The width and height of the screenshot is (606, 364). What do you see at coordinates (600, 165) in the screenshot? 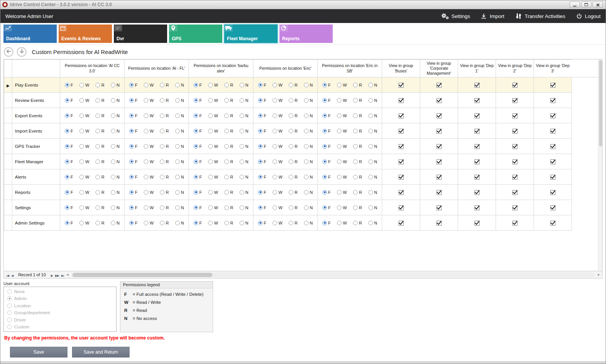
I see `vertical-scrollbar` at bounding box center [600, 165].